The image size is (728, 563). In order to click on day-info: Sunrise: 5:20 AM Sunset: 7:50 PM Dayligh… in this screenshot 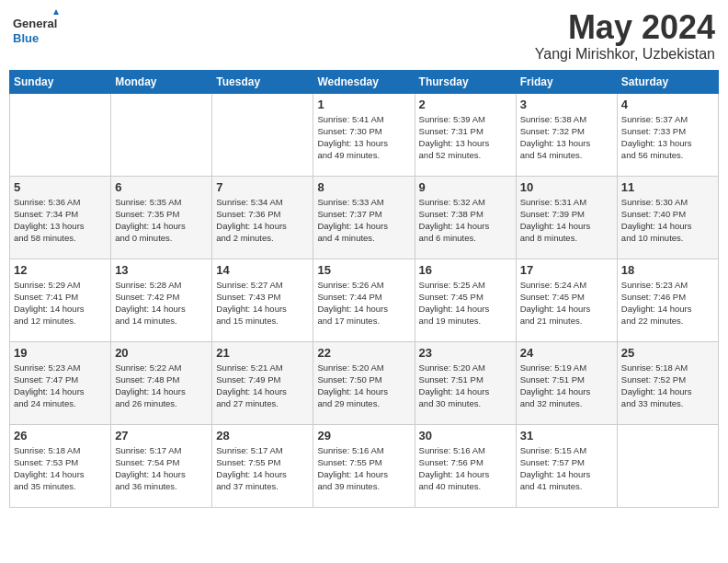, I will do `click(364, 386)`.